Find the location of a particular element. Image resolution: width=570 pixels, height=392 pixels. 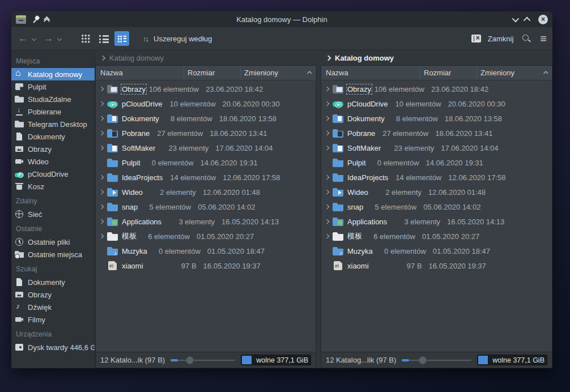

table-row: Dokumenty 8 elementów 18.06.2020 13:58 is located at coordinates (436, 118).